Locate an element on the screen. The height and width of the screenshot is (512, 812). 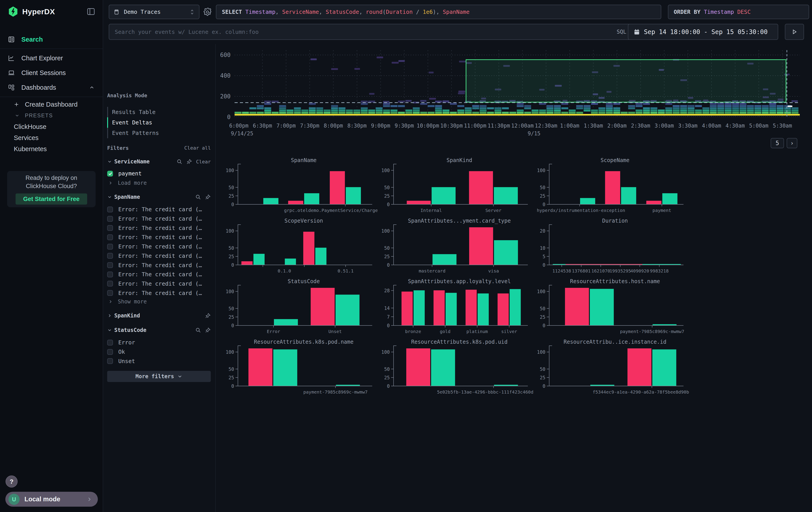
sidebar-item-search: Search is located at coordinates (51, 39).